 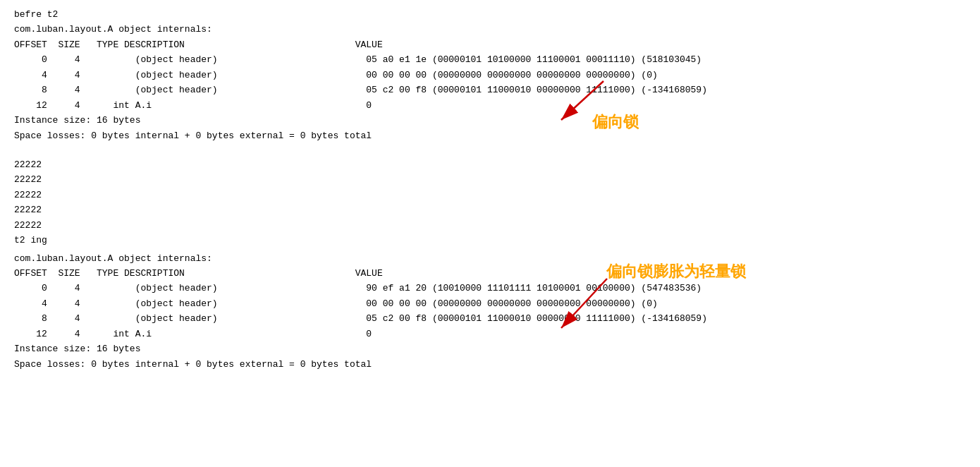 I want to click on middle-line-2: 22222, so click(x=490, y=179).